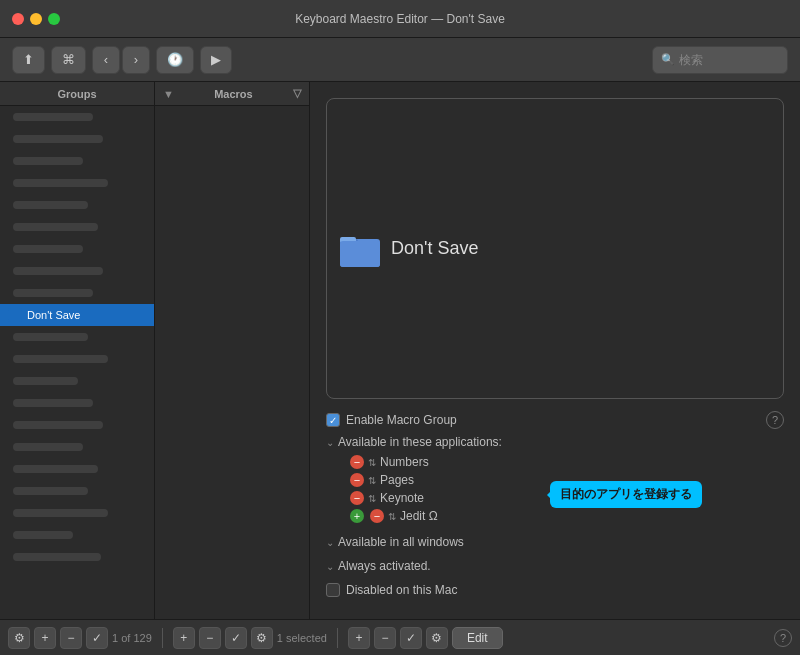 Image resolution: width=800 pixels, height=655 pixels. What do you see at coordinates (567, 462) in the screenshot?
I see `app-row-numbers: − ⇅ Numbers` at bounding box center [567, 462].